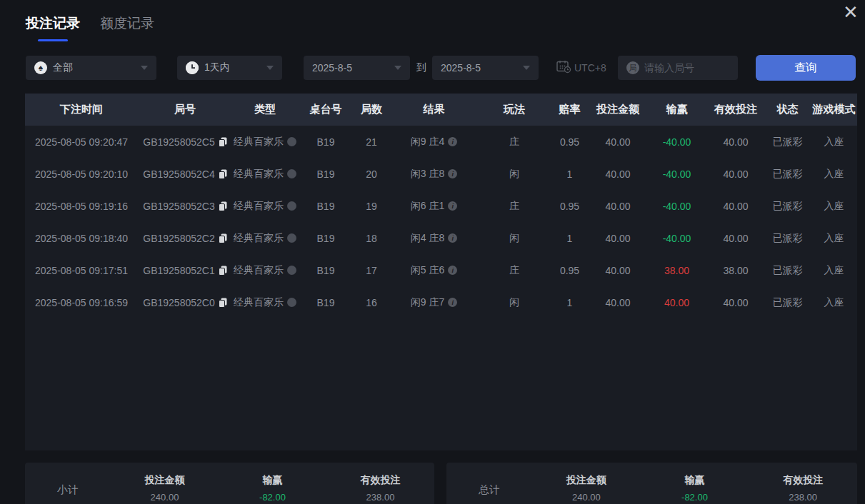 The width and height of the screenshot is (865, 504). What do you see at coordinates (834, 174) in the screenshot?
I see `cell-text: 入座` at bounding box center [834, 174].